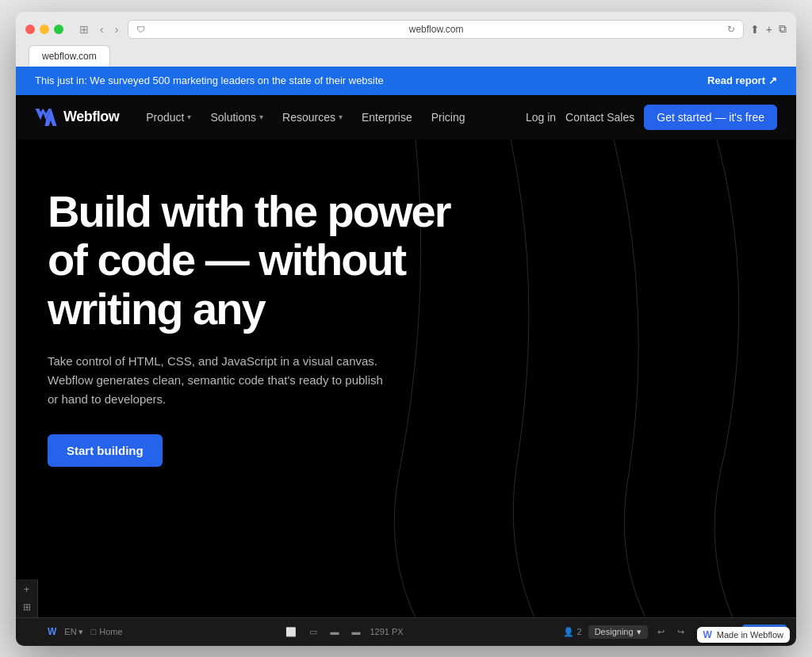 This screenshot has height=657, width=812. Describe the element at coordinates (449, 117) in the screenshot. I see `nav-pricing: Pricing` at that location.